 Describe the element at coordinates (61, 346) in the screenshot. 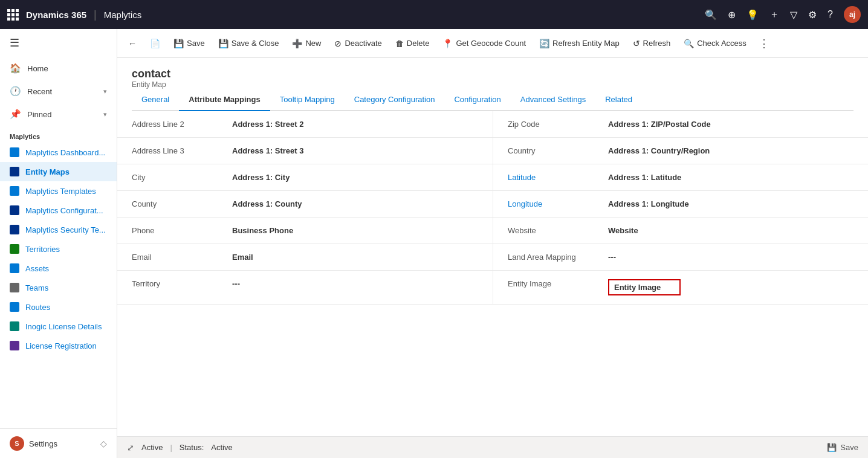

I see `sidebar-license-registration-label: License Registration` at that location.